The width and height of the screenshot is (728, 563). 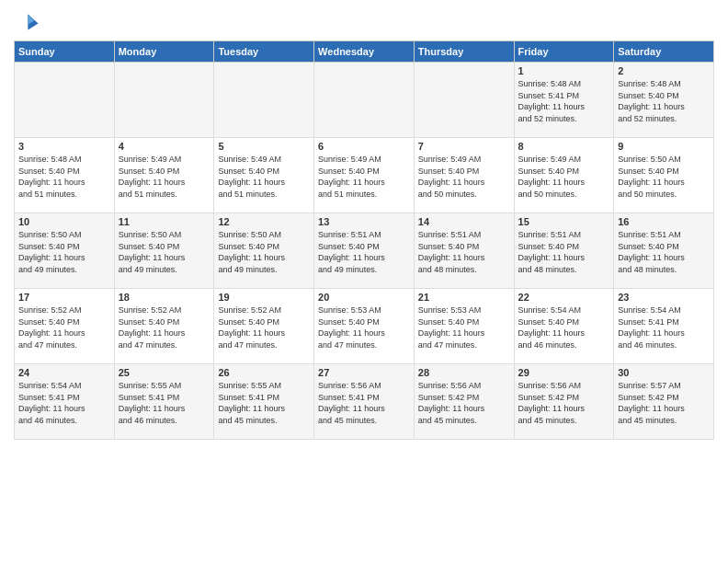 I want to click on day-number: 17, so click(x=64, y=297).